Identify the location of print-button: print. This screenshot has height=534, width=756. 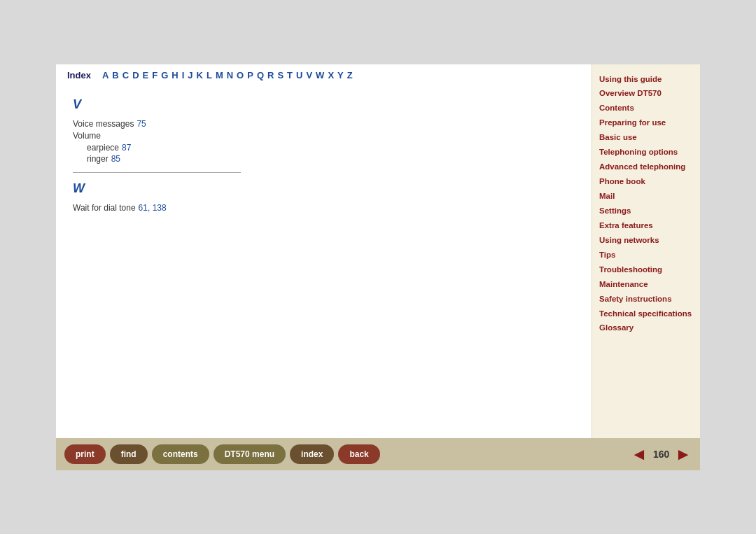
(85, 454).